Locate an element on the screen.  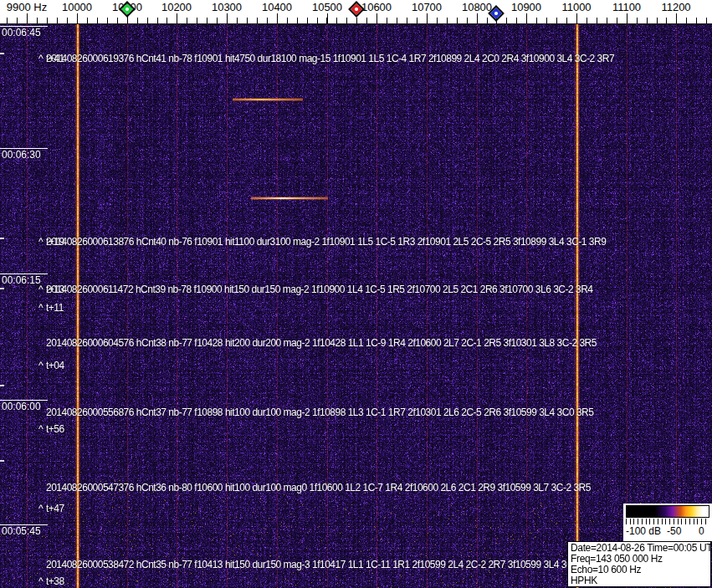
freq-label: 10900 is located at coordinates (526, 7).